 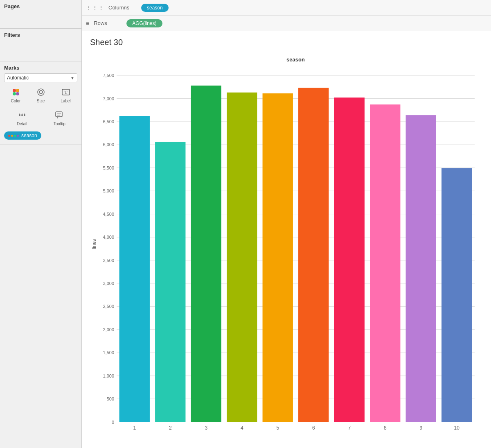 What do you see at coordinates (108, 99) in the screenshot?
I see `svg-text: 7,000` at bounding box center [108, 99].